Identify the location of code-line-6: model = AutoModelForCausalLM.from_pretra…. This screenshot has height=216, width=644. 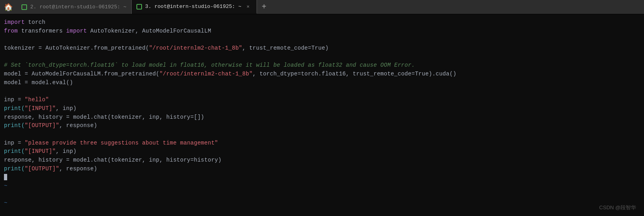
(322, 74).